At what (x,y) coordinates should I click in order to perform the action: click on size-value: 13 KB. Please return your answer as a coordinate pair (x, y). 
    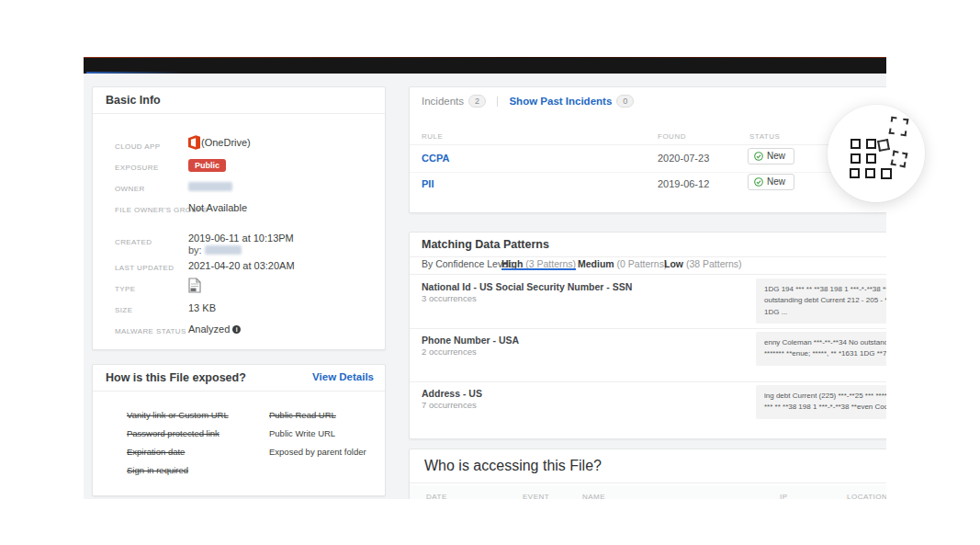
    Looking at the image, I should click on (202, 308).